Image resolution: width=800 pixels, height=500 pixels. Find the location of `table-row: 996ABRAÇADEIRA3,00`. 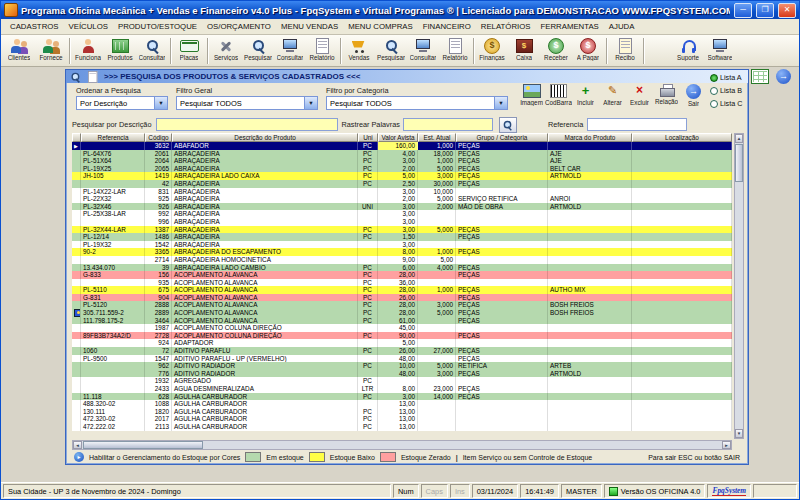

table-row: 996ABRAÇADEIRA3,00 is located at coordinates (402, 222).